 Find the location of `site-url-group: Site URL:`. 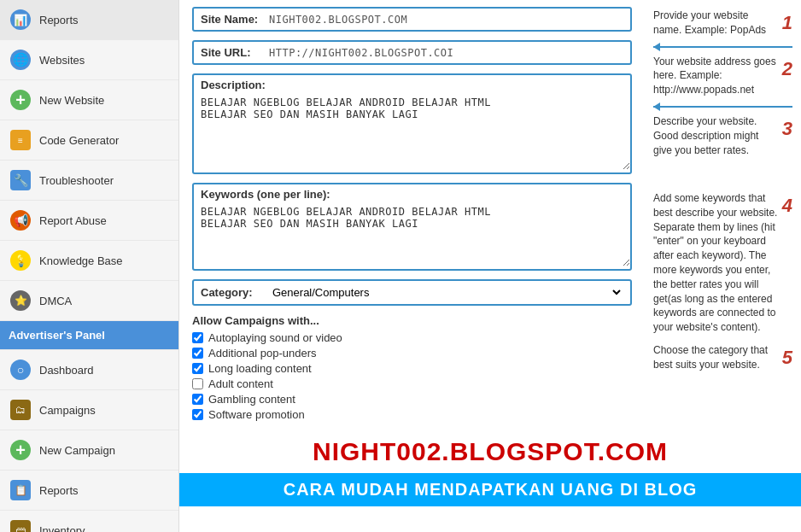

site-url-group: Site URL: is located at coordinates (412, 53).